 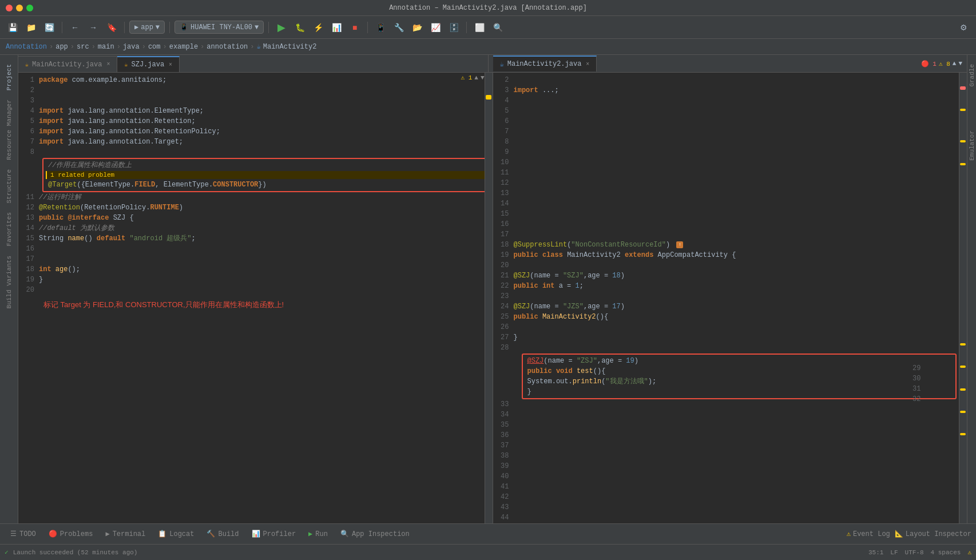 What do you see at coordinates (9, 229) in the screenshot?
I see `sidebar-item-favorites: Favorites` at bounding box center [9, 229].